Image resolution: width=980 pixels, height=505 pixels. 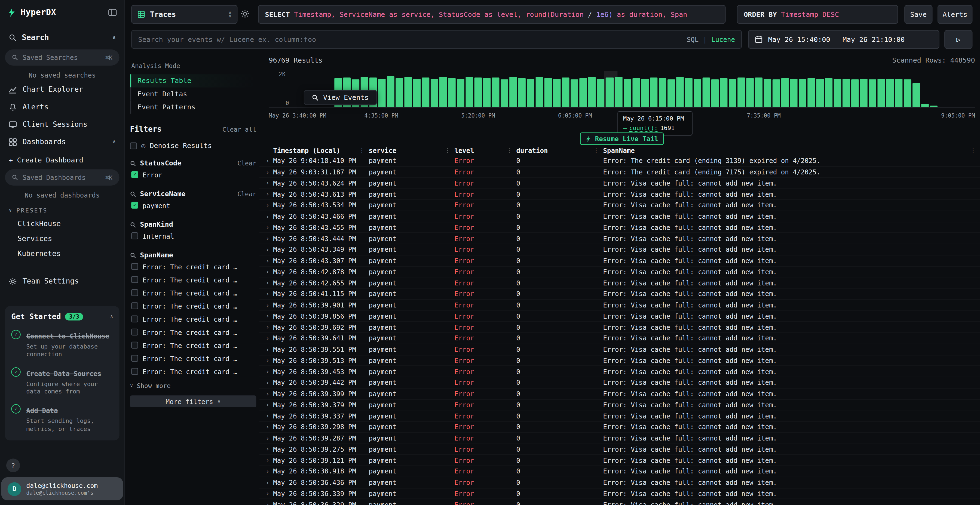 I want to click on column-header: SpanName, so click(x=792, y=150).